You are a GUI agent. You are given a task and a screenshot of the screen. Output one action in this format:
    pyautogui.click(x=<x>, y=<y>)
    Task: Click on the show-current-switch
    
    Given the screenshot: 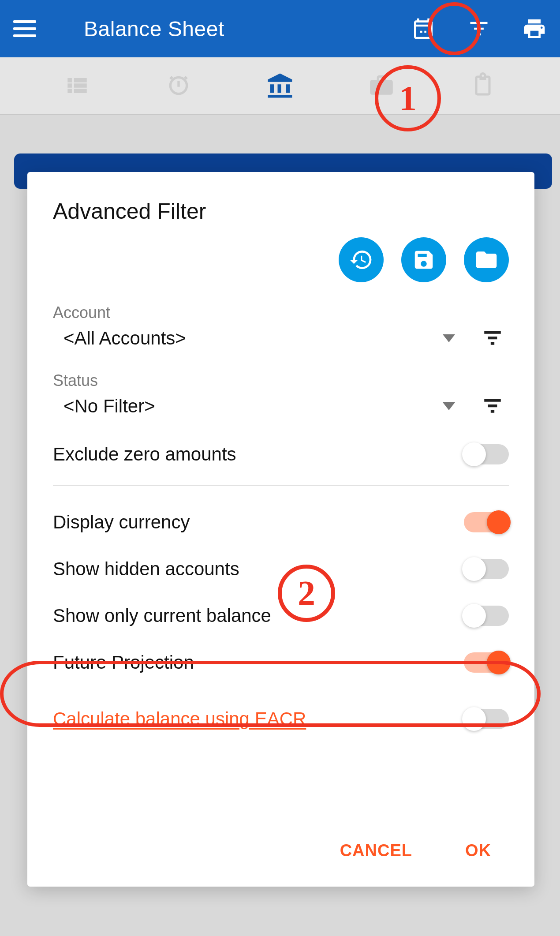 What is the action you would take?
    pyautogui.click(x=486, y=616)
    